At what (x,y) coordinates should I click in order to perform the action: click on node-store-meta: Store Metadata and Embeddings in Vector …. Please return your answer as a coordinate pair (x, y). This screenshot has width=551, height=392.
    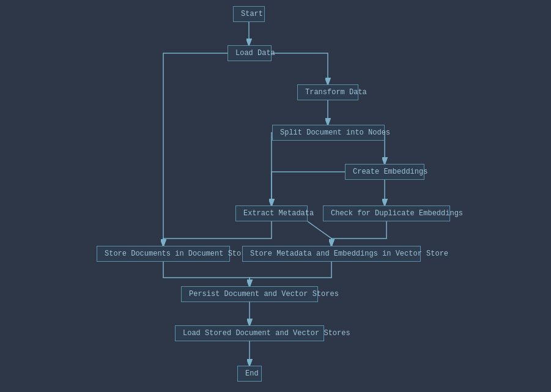
    Looking at the image, I should click on (331, 254).